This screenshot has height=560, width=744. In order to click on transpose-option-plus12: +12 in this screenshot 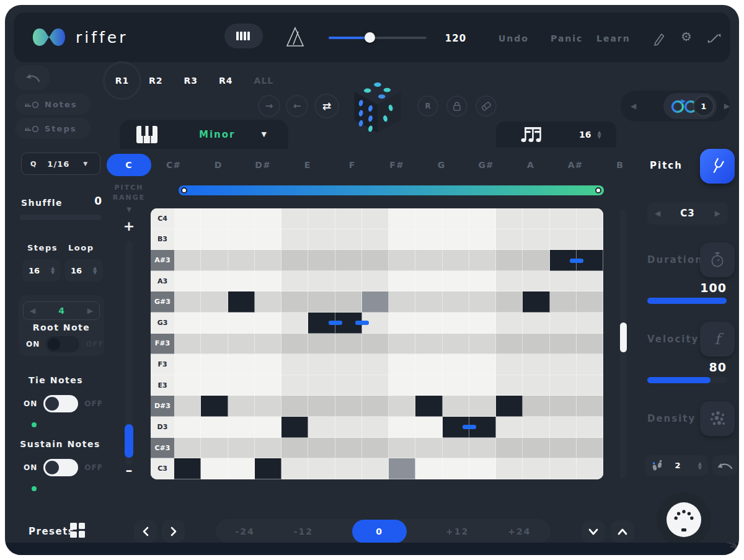, I will do `click(458, 531)`.